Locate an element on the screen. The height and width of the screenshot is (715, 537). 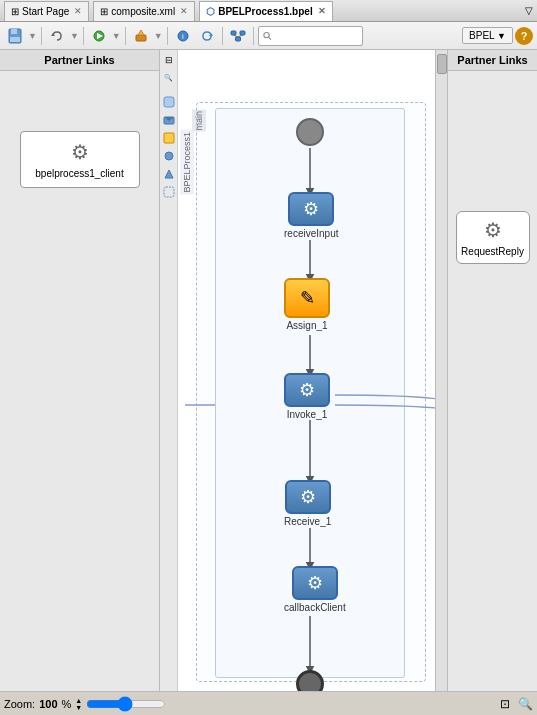
receive1-node: ⚙ Receive_1 is located at coordinates (308, 504).